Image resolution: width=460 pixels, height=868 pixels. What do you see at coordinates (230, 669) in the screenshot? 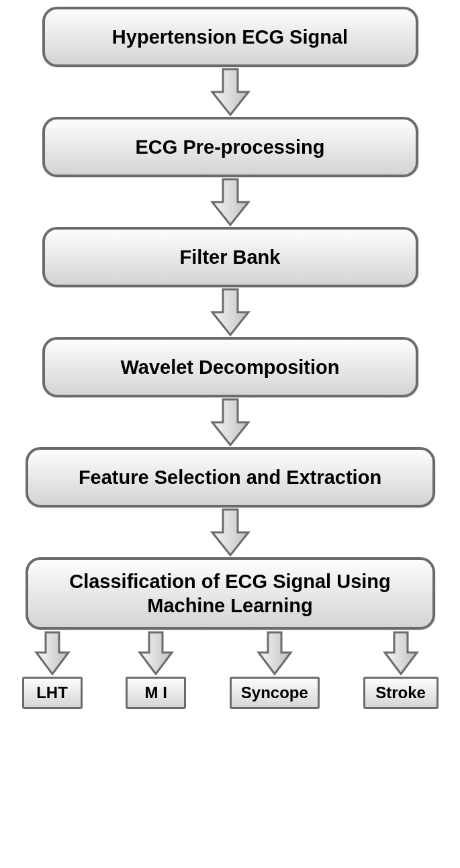
I see `outputs-row: LHT M I Syncope` at bounding box center [230, 669].